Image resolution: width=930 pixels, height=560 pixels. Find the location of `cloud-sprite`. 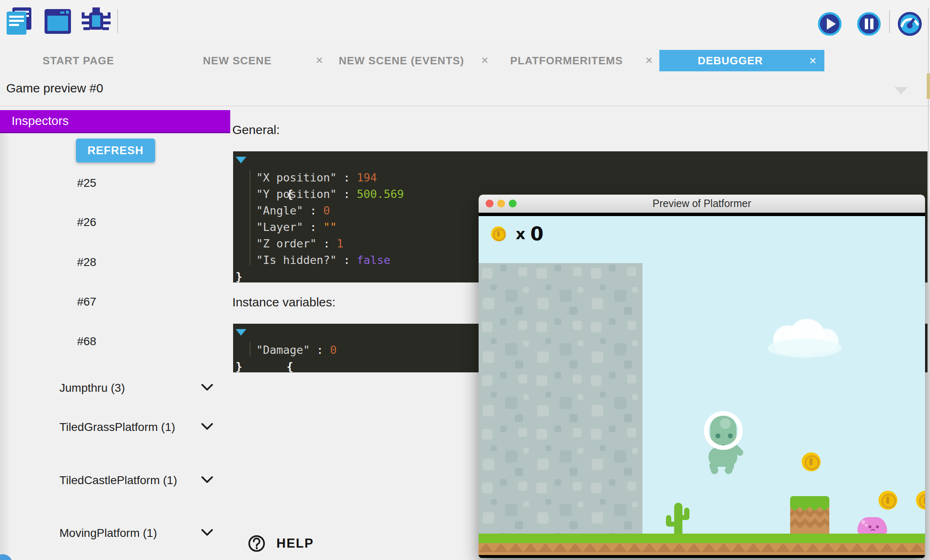

cloud-sprite is located at coordinates (805, 339).